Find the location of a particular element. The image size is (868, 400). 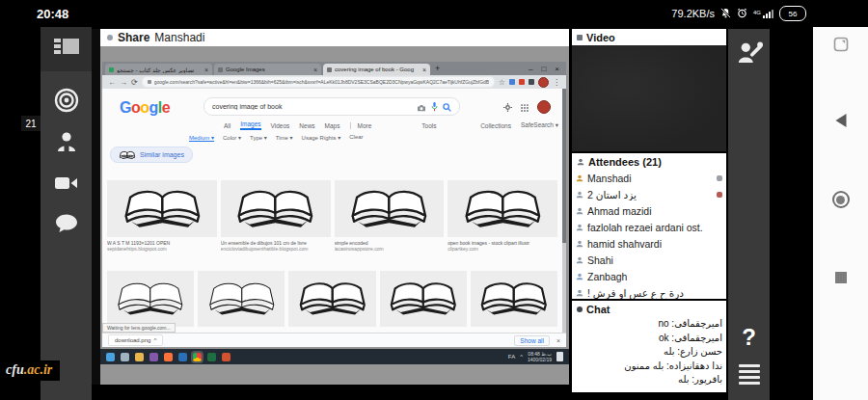

camera-search-icon is located at coordinates (421, 107).